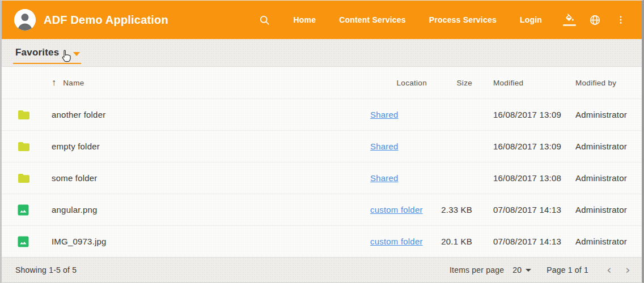  What do you see at coordinates (25, 20) in the screenshot?
I see `person-icon` at bounding box center [25, 20].